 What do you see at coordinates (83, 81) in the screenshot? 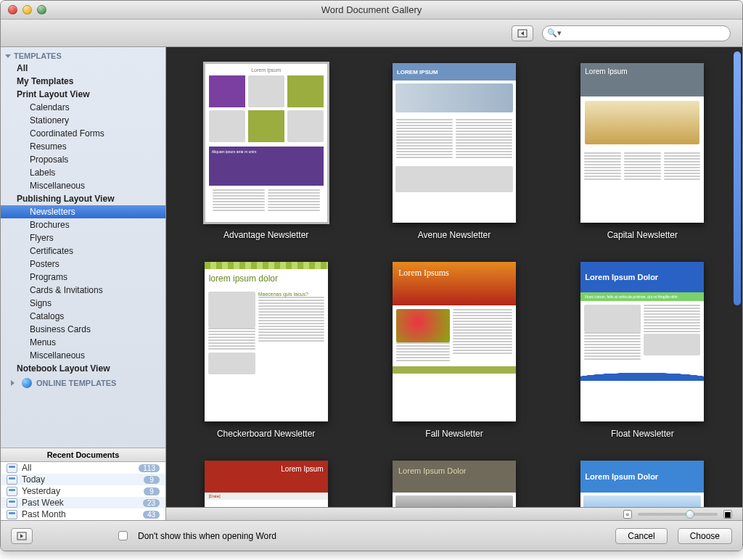
I see `sidebar-item-my-templates: My Templates` at bounding box center [83, 81].